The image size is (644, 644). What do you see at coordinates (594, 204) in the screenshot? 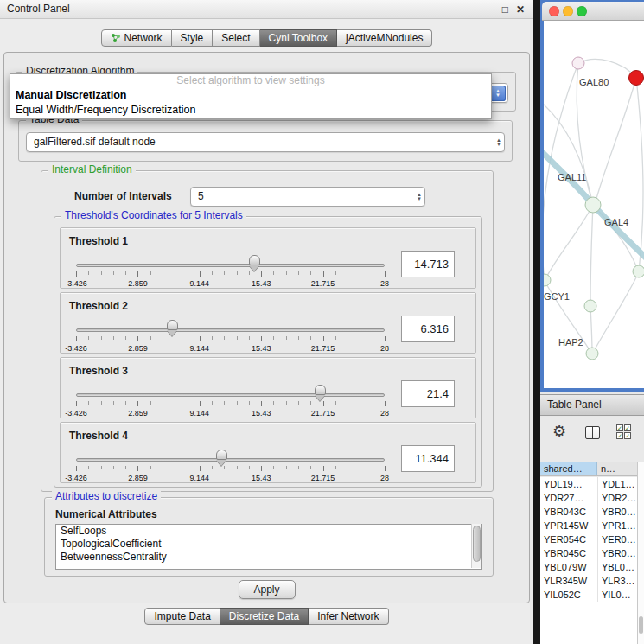
I see `network-canvas: GAL80 GAL11 GAL4 GCY1 HAP2` at bounding box center [594, 204].